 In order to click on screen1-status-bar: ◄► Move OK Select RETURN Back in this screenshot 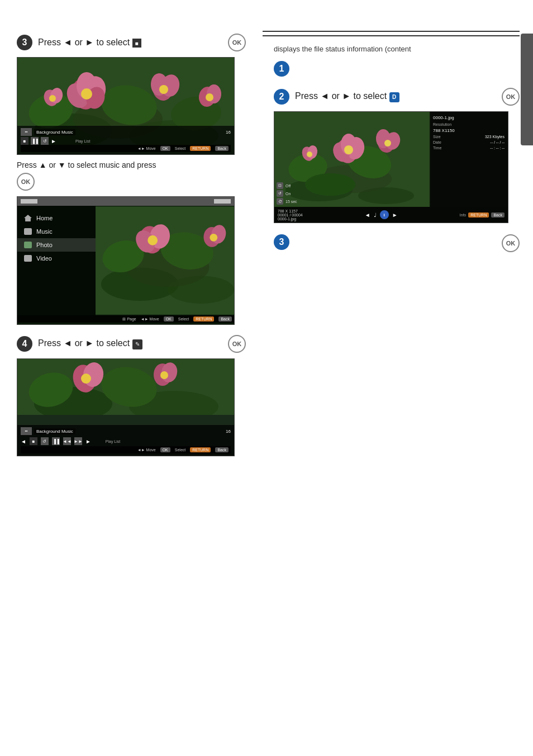, I will do `click(126, 149)`.